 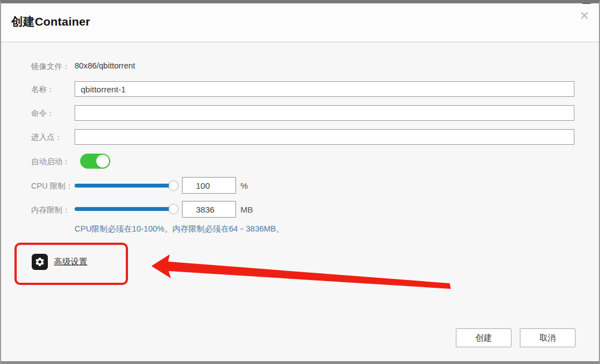 I want to click on entrypoint-label: 进入点：, so click(x=47, y=137).